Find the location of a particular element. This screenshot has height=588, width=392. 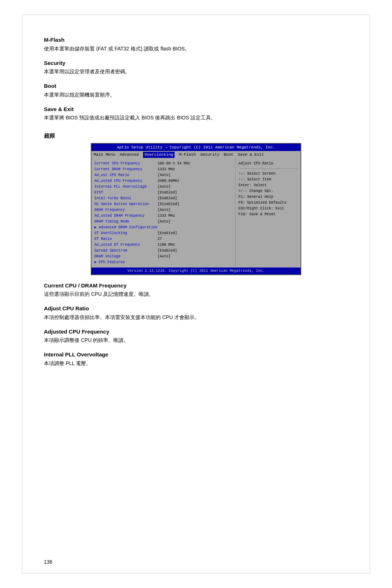

bios-row-adj-cpu-freq: Ad_usted CPU Frequency 3400.00MHz is located at coordinates (163, 181).